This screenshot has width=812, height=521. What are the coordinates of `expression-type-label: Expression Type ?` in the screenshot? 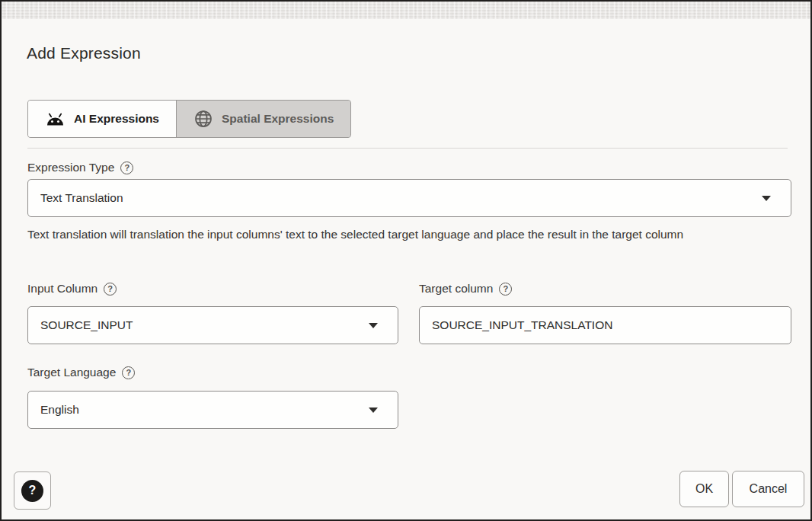 It's located at (81, 168).